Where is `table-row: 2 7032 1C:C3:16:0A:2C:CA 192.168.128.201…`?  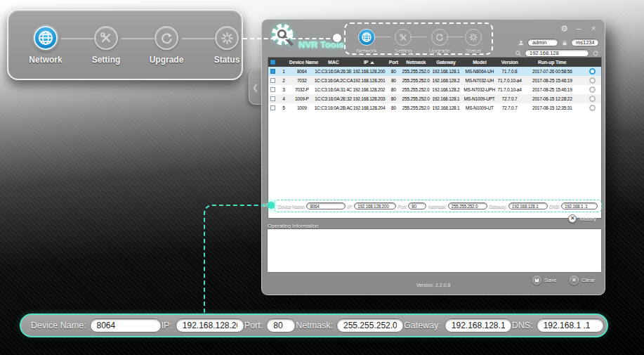
table-row: 2 7032 1C:C3:16:0A:2C:CA 192.168.128.201… is located at coordinates (435, 80).